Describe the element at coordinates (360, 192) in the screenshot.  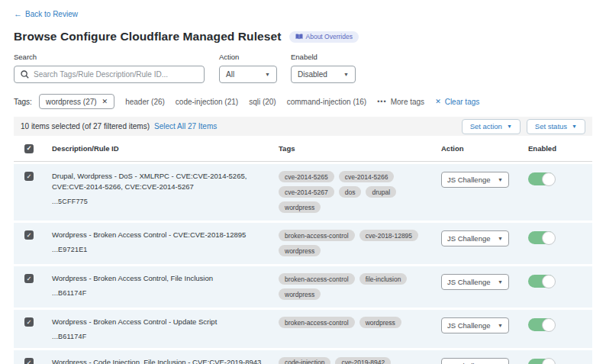
I see `row-tags: cve-2014-5265cve-2014-5266cve-2014-5267d…` at that location.